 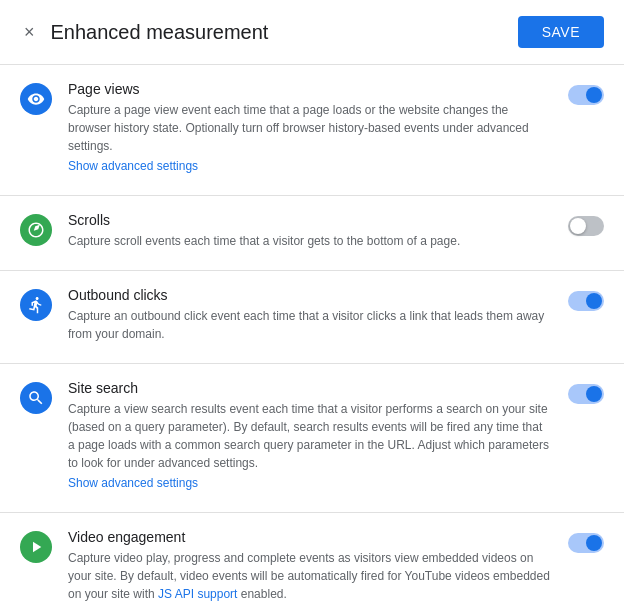 What do you see at coordinates (306, 325) in the screenshot?
I see `item-desc: Capture an outbound click event each tim…` at bounding box center [306, 325].